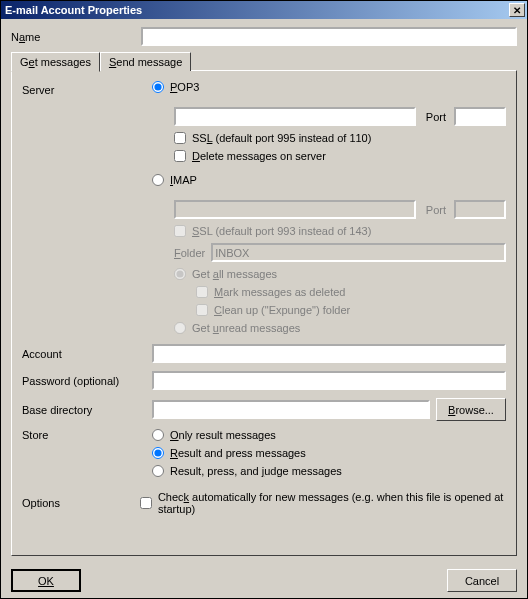 The height and width of the screenshot is (599, 528). Describe the element at coordinates (517, 10) in the screenshot. I see `close-button: ✕` at that location.